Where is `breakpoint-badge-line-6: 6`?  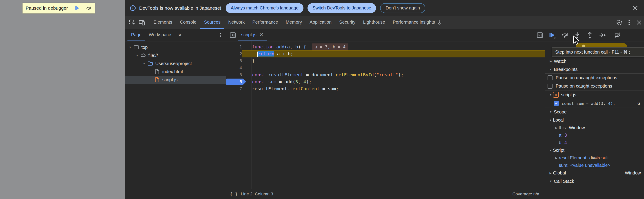 breakpoint-badge-line-6: 6 is located at coordinates (234, 82).